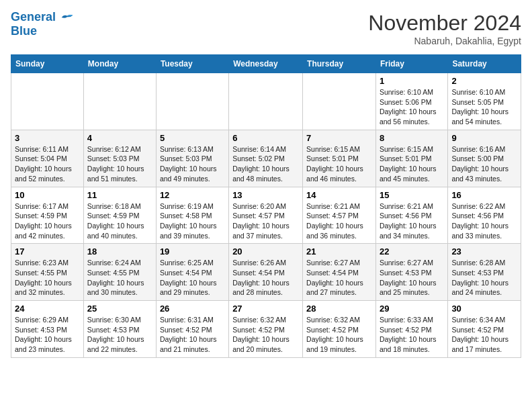 The image size is (532, 411). I want to click on calendar-cell: 12Sunrise: 6:19 AMSunset: 4:58 PMDayligh…, so click(192, 215).